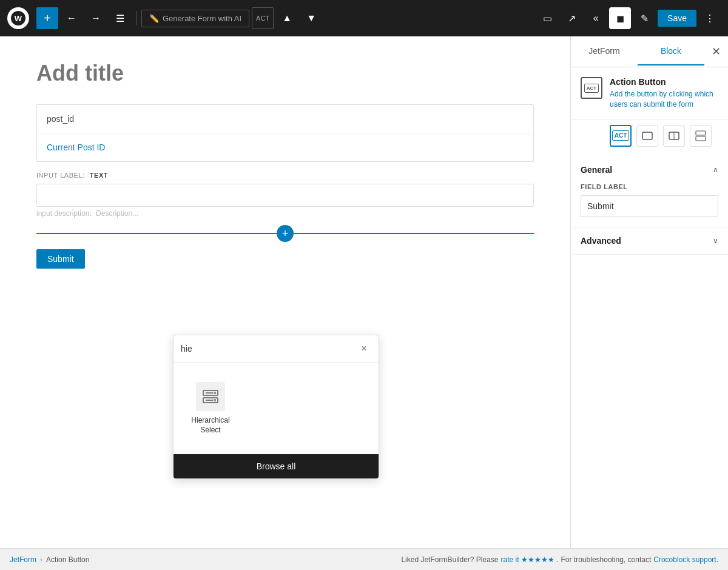 Image resolution: width=728 pixels, height=570 pixels. Describe the element at coordinates (285, 147) in the screenshot. I see `current-post-id-row: Current Post ID` at that location.